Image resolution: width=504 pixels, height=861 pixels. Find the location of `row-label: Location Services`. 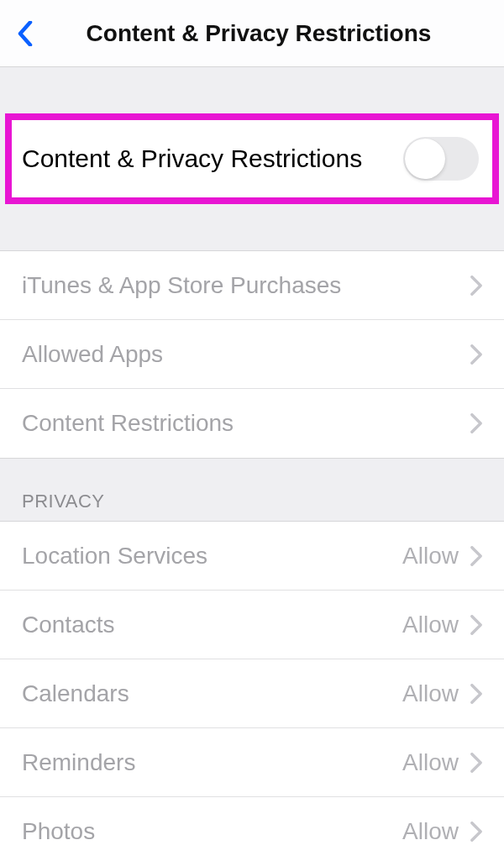

row-label: Location Services is located at coordinates (212, 556).